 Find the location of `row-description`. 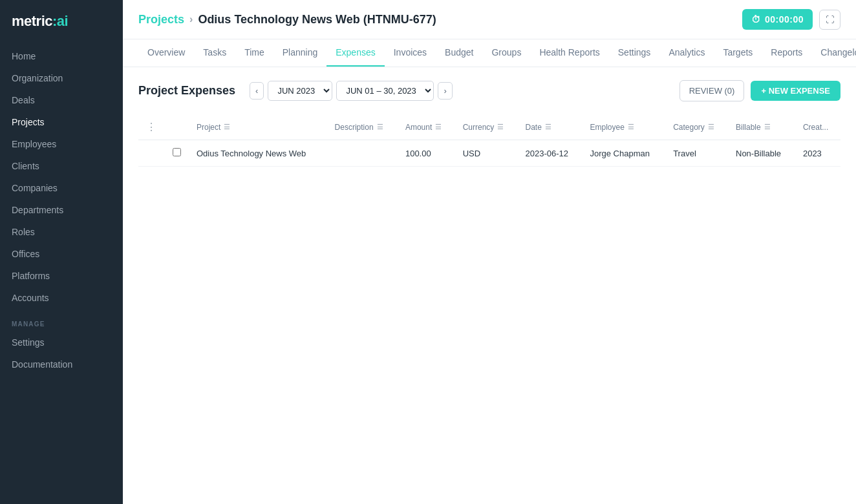

row-description is located at coordinates (362, 154).